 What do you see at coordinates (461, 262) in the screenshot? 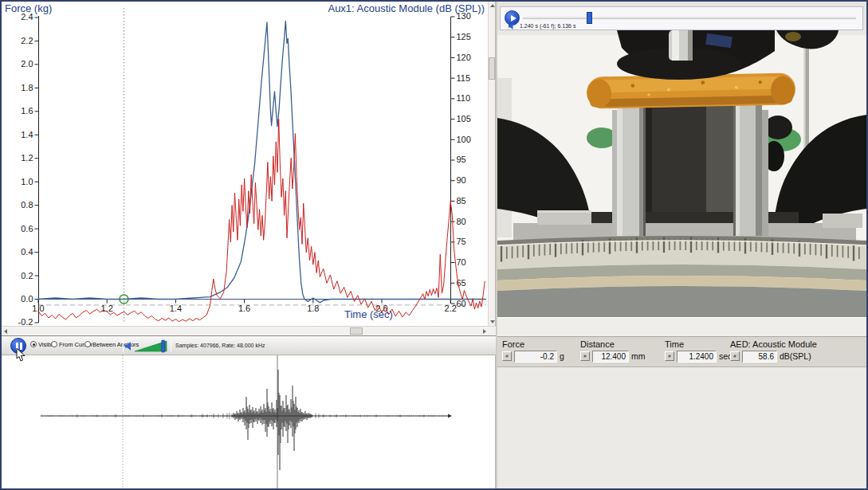
I see `svg-text: 70` at bounding box center [461, 262].